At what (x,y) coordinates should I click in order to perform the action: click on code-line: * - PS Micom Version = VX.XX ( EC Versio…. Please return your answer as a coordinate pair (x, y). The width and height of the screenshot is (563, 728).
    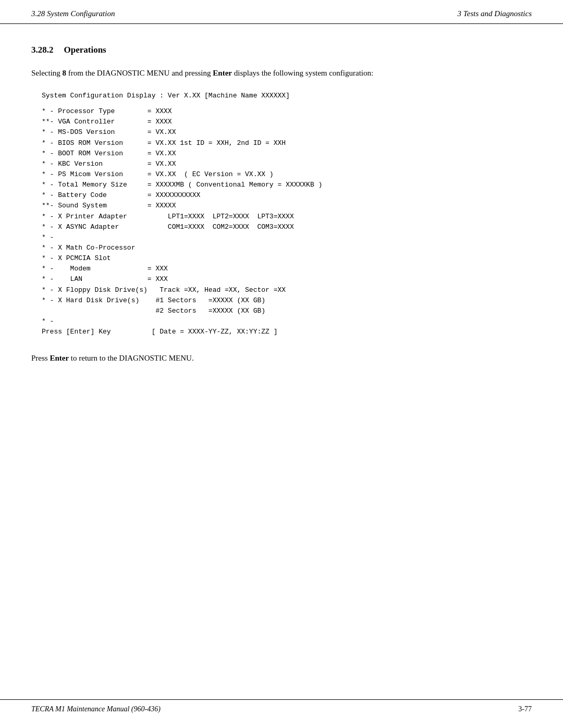
    Looking at the image, I should click on (287, 175).